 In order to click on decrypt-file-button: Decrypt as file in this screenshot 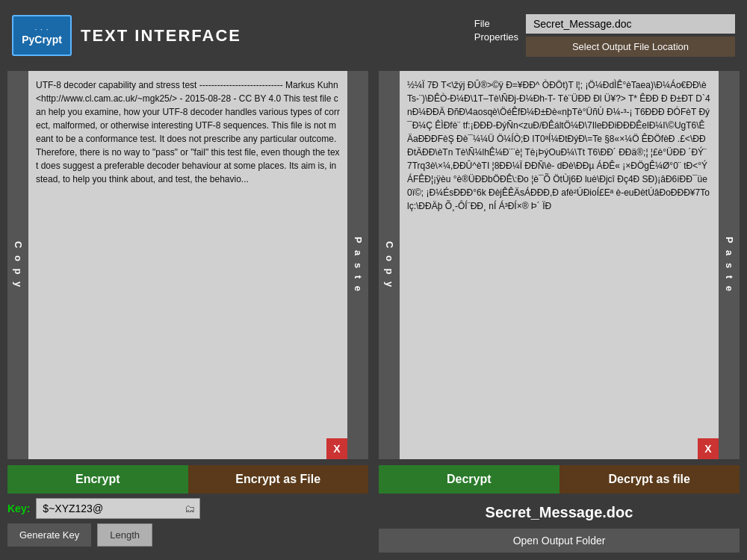, I will do `click(650, 479)`.